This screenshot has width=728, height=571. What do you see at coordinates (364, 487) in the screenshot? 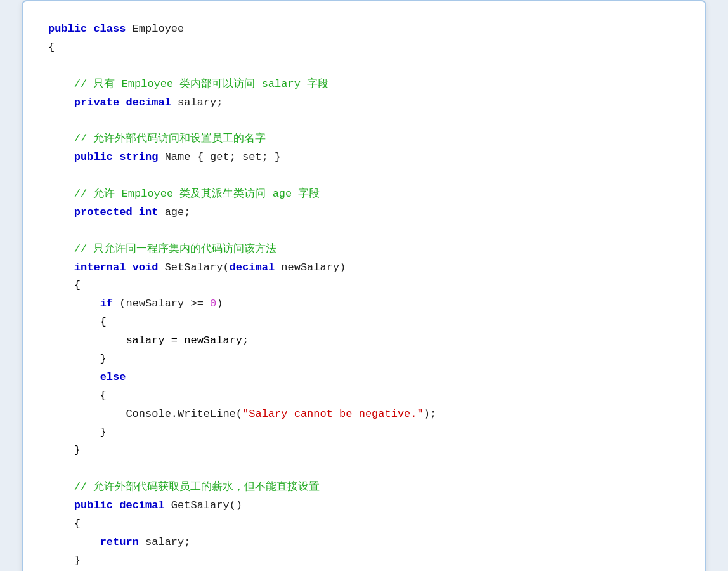
I see `code-line: // 允许外部代码获取员工的薪水，但不能直接设置` at bounding box center [364, 487].